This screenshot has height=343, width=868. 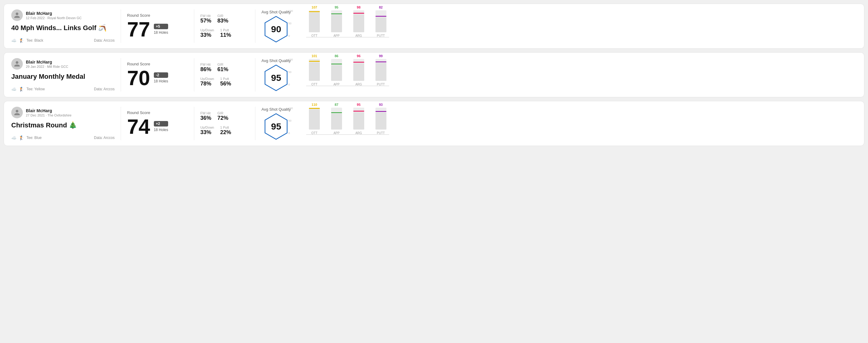 I want to click on fw-hit-label-3: FW Hit, so click(x=206, y=113).